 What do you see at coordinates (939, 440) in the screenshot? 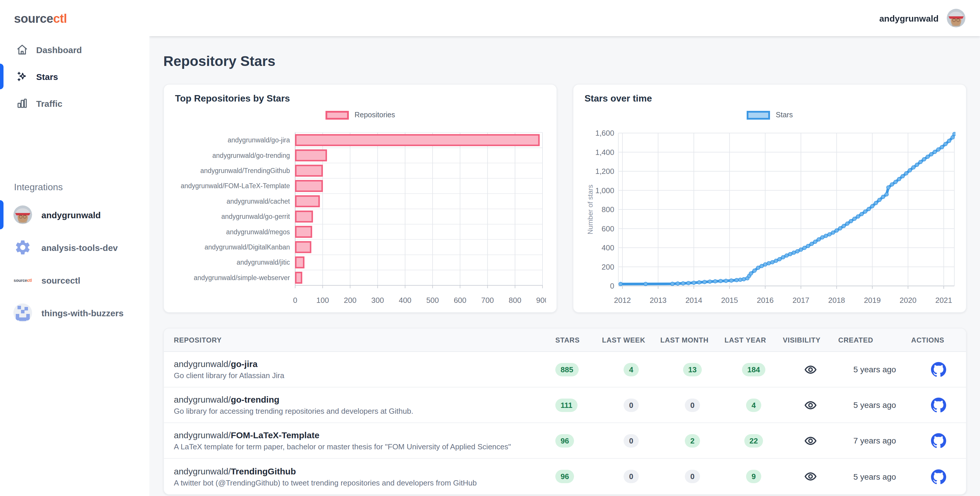
I see `actions-cell` at bounding box center [939, 440].